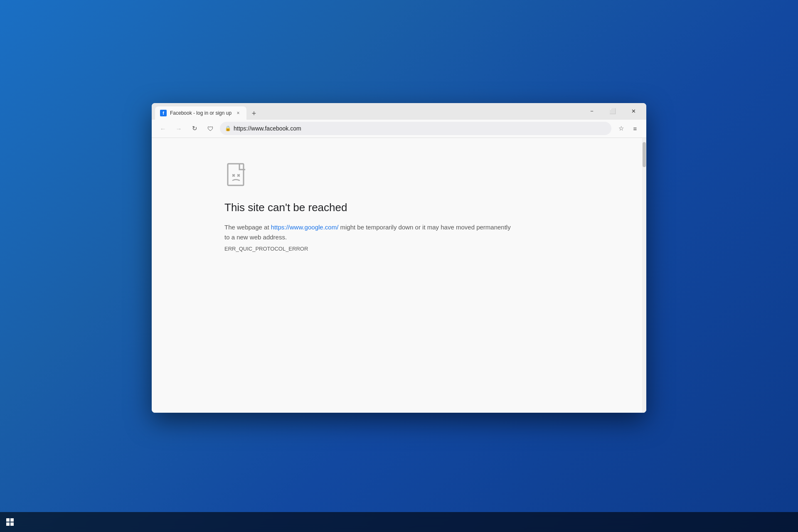 The image size is (798, 532). Describe the element at coordinates (644, 275) in the screenshot. I see `scrollbar` at that location.